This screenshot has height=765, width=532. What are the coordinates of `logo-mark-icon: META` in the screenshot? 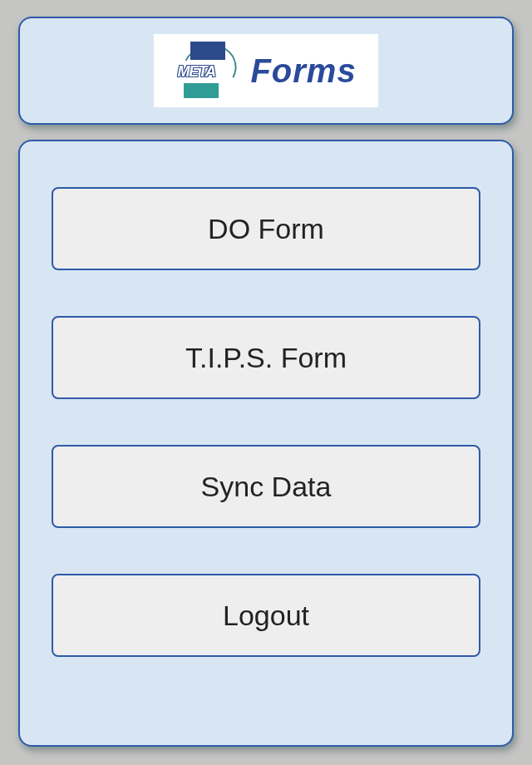 It's located at (209, 71).